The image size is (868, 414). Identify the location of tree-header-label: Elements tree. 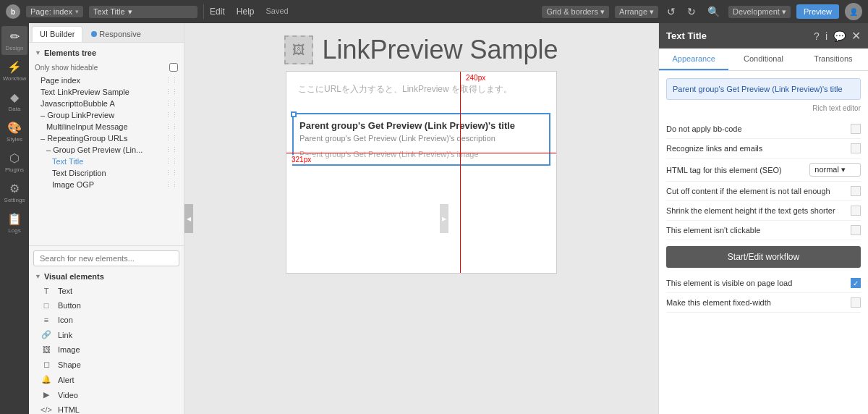
(70, 53).